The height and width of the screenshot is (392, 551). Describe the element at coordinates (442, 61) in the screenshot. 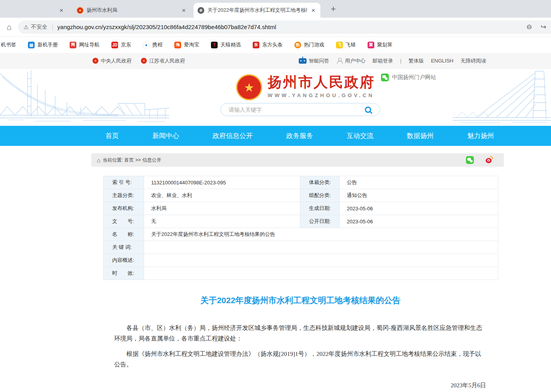

I see `link-english: ENGLISH` at that location.